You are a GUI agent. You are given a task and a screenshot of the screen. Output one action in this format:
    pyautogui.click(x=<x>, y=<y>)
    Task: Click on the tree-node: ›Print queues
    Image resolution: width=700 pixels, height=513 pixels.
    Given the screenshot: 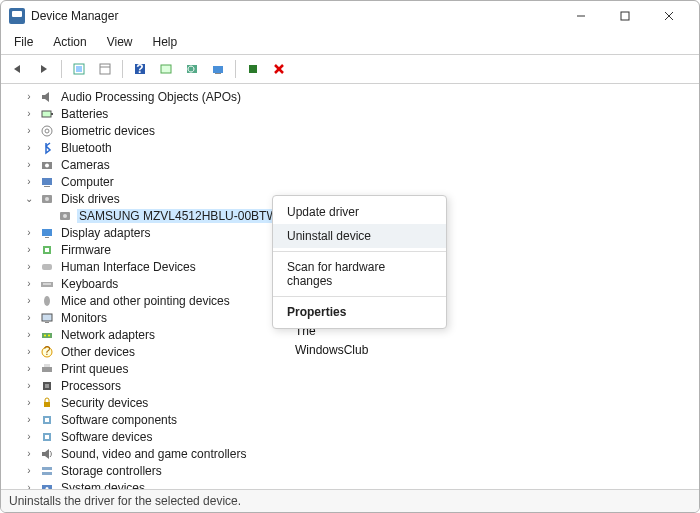 What is the action you would take?
    pyautogui.click(x=353, y=368)
    